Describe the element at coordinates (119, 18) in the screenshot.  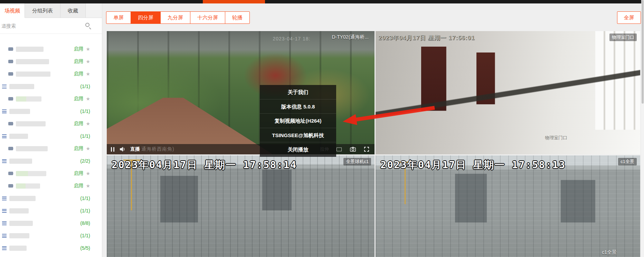
I see `layout-button-0: 单屏` at that location.